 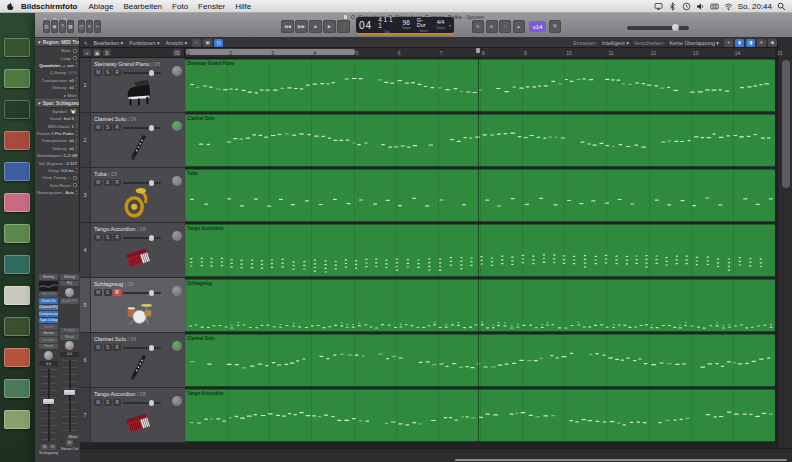 I want to click on zoom-menu-button: ▾, so click(x=762, y=43).